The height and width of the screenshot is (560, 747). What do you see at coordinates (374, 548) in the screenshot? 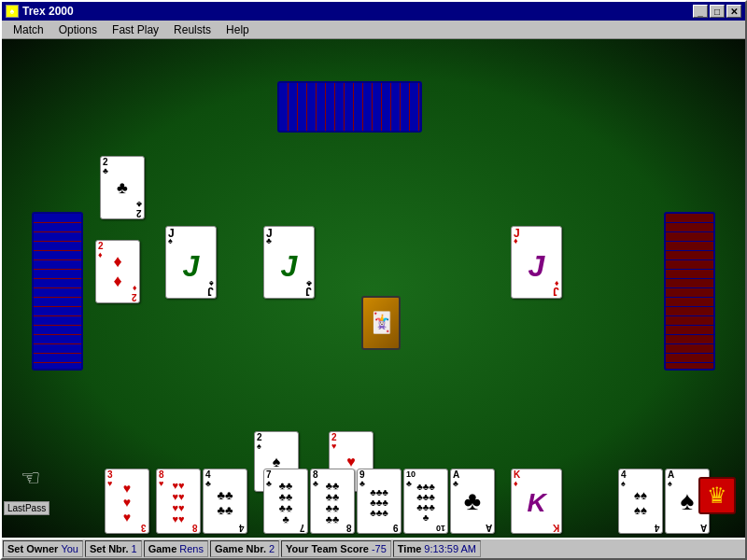
I see `status-bar: Set Owner You Set Nbr. 1 Game Rens Game …` at bounding box center [374, 548].